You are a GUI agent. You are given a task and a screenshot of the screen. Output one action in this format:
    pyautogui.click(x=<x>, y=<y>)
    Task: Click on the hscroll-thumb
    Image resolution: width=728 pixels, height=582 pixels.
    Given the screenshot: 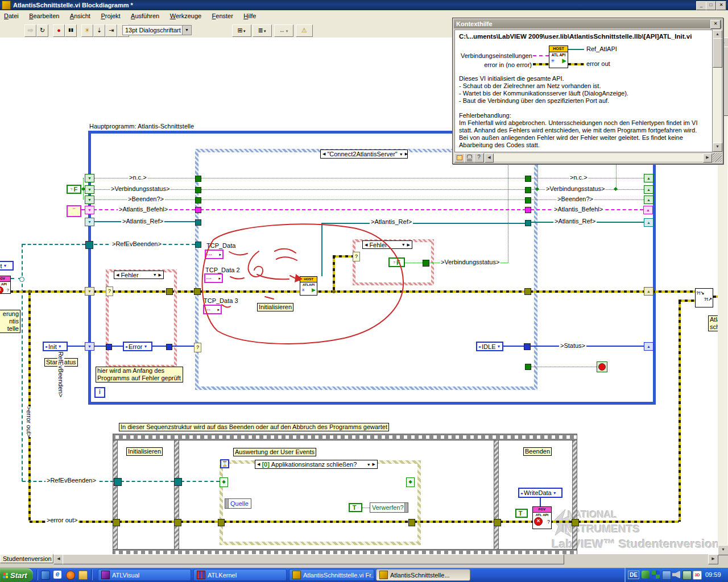 What is the action you would take?
    pyautogui.click(x=313, y=559)
    